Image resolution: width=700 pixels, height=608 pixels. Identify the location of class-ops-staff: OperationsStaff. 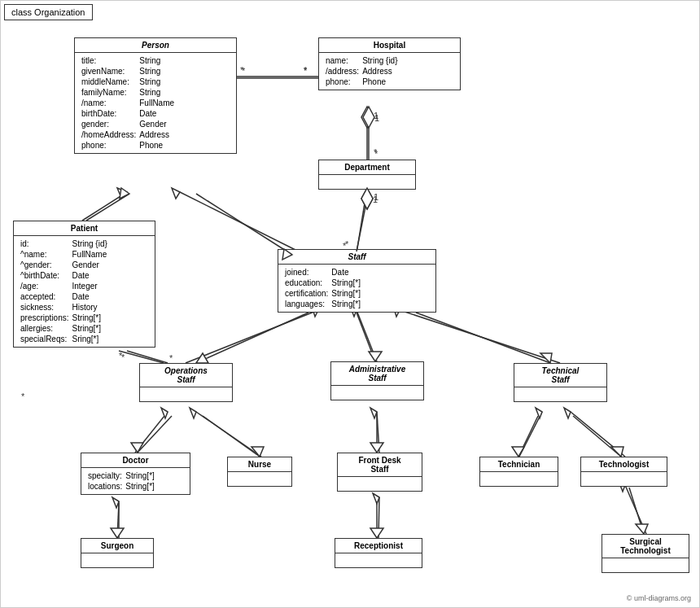
(186, 383).